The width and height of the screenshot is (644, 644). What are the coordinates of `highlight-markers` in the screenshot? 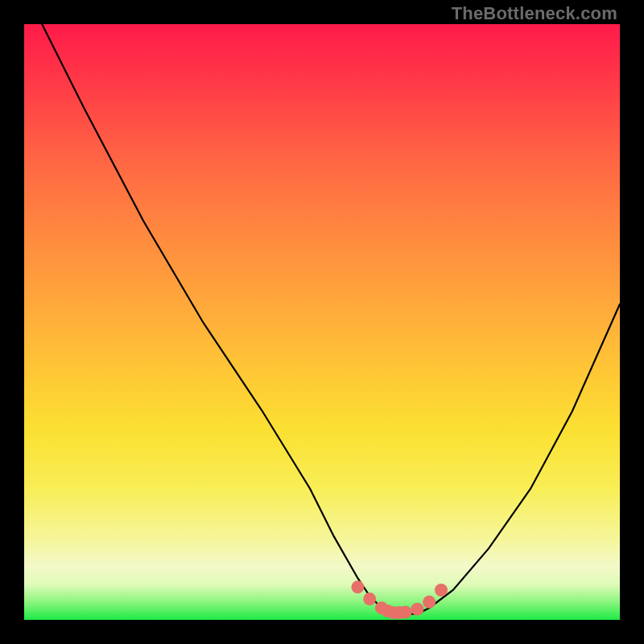 It's located at (399, 600).